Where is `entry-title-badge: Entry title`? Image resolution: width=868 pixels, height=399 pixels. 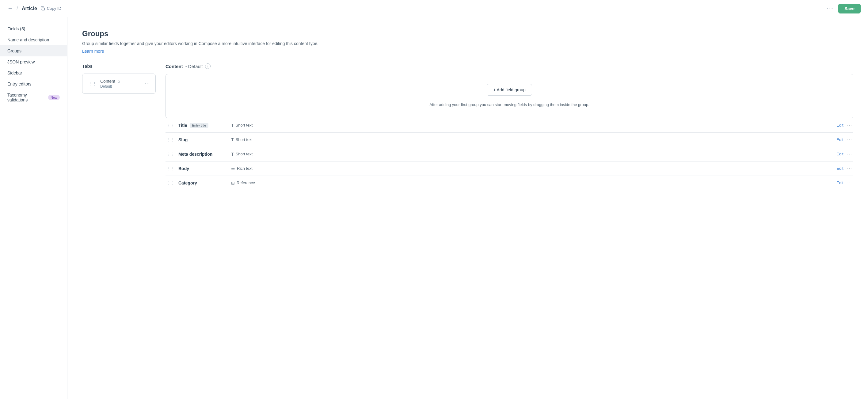
entry-title-badge: Entry title is located at coordinates (199, 125).